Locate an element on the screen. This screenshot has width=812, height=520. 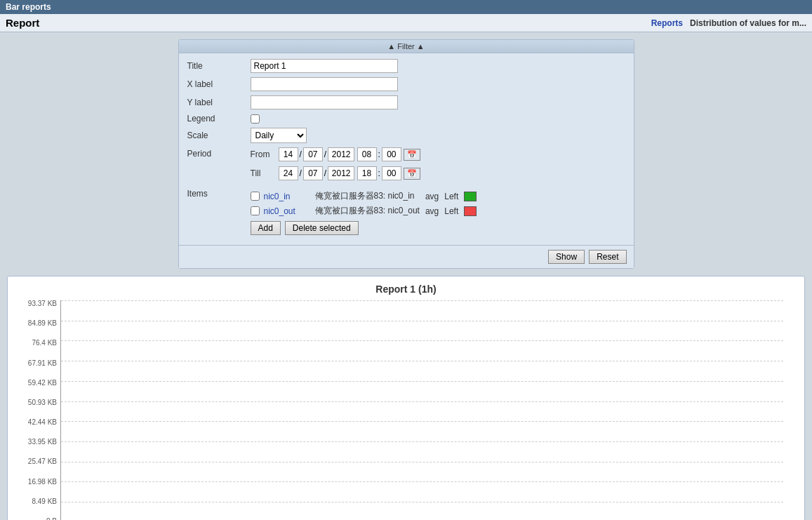
y-axis-label: 25.47 KB is located at coordinates (36, 462).